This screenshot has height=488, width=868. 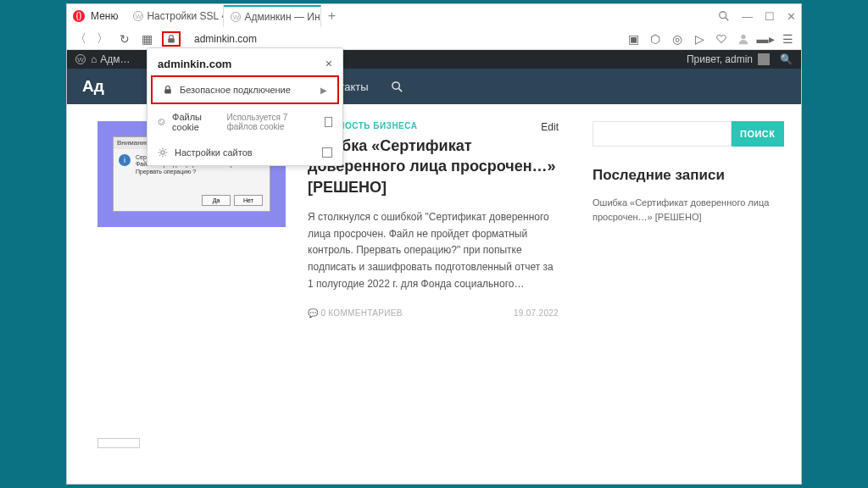 What do you see at coordinates (125, 160) in the screenshot?
I see `info-icon: i` at bounding box center [125, 160].